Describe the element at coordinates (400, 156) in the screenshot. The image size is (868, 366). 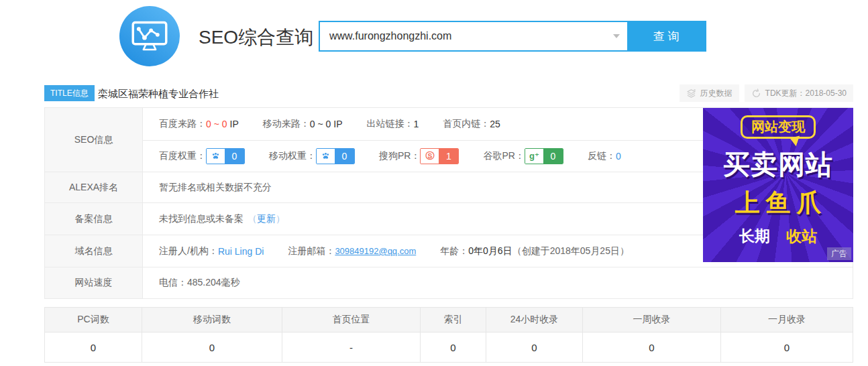
I see `sogou-pr-label: 搜狗PR：` at that location.